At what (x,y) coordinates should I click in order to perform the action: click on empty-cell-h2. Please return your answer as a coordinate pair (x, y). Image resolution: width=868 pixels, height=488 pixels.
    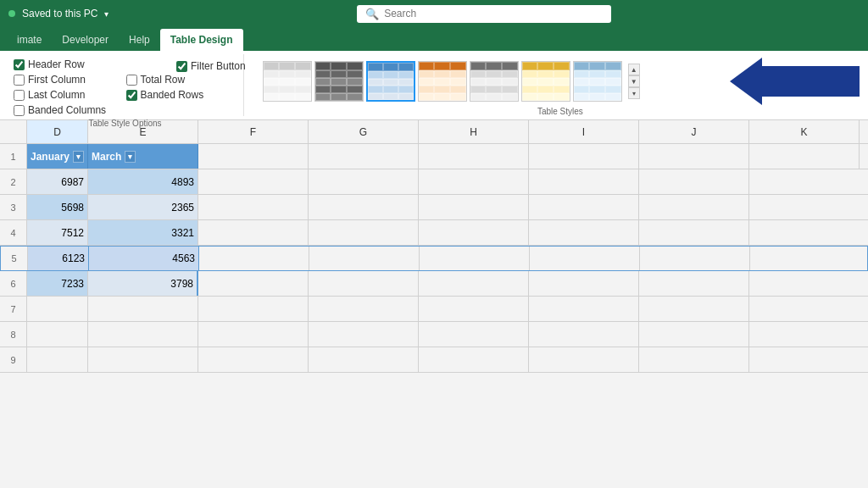
    Looking at the image, I should click on (474, 181).